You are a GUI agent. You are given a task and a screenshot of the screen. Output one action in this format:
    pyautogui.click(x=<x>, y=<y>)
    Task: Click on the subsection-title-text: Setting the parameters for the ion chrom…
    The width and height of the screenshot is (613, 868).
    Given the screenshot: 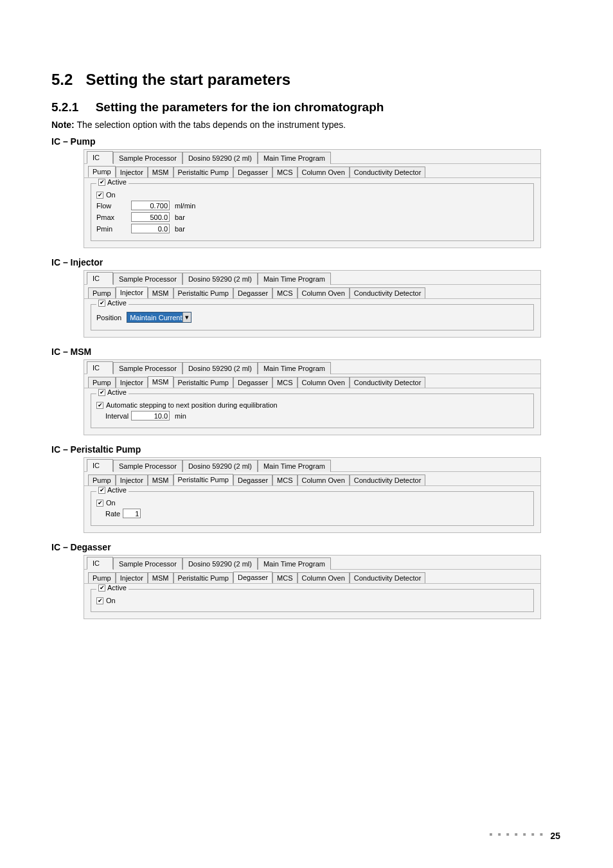 What is the action you would take?
    pyautogui.click(x=240, y=107)
    